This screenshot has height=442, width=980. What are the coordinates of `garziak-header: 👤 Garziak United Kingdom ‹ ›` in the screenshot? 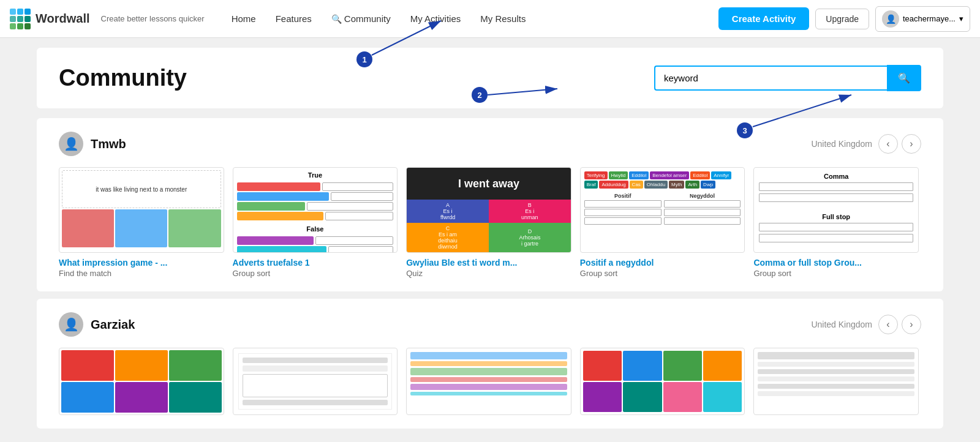 It's located at (490, 324).